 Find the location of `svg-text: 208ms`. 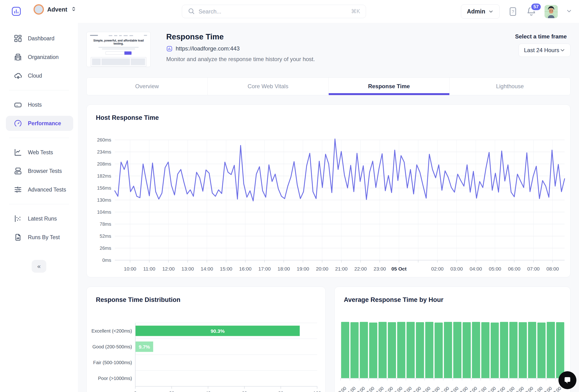

svg-text: 208ms is located at coordinates (104, 164).